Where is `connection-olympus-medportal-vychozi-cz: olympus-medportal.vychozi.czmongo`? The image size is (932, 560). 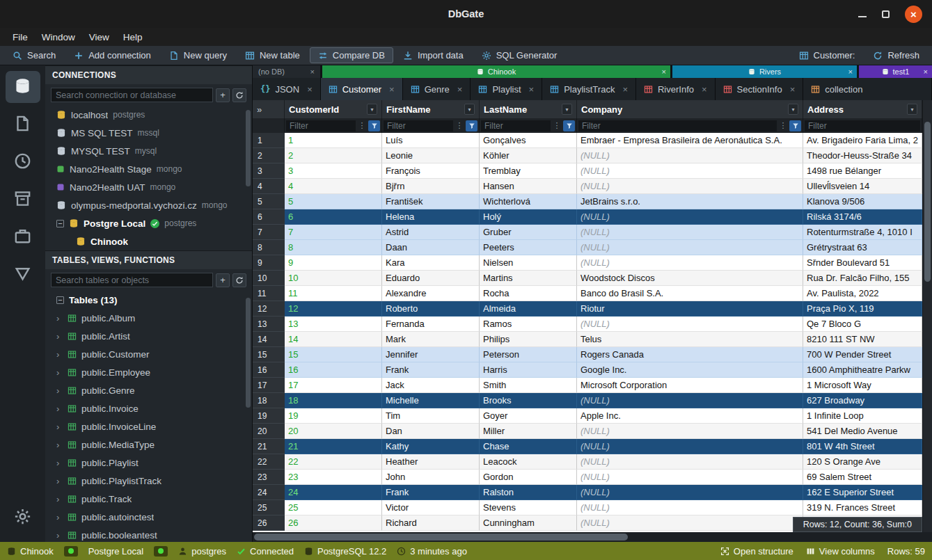 connection-olympus-medportal-vychozi-cz: olympus-medportal.vychozi.czmongo is located at coordinates (149, 205).